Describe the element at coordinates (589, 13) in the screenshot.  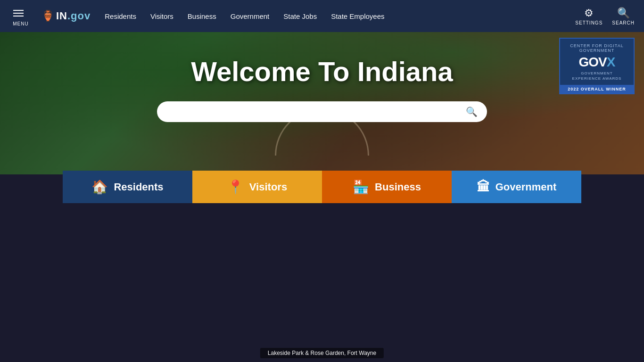
I see `gear-icon: ⚙` at that location.